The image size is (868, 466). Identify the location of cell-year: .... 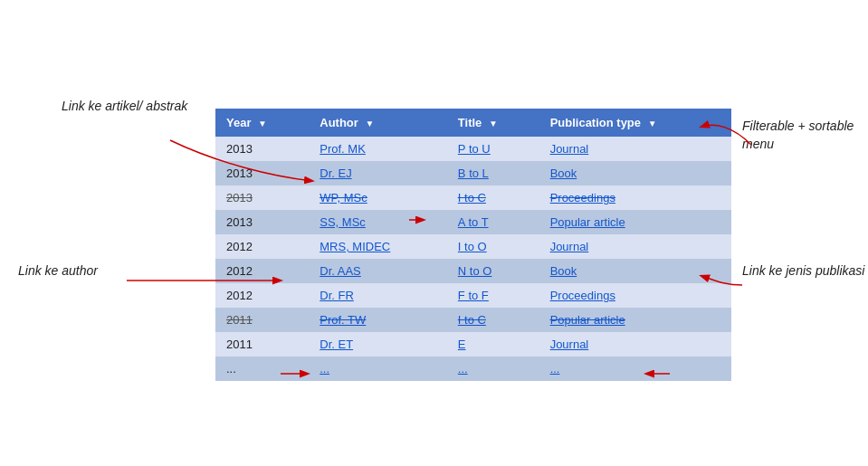
(262, 369).